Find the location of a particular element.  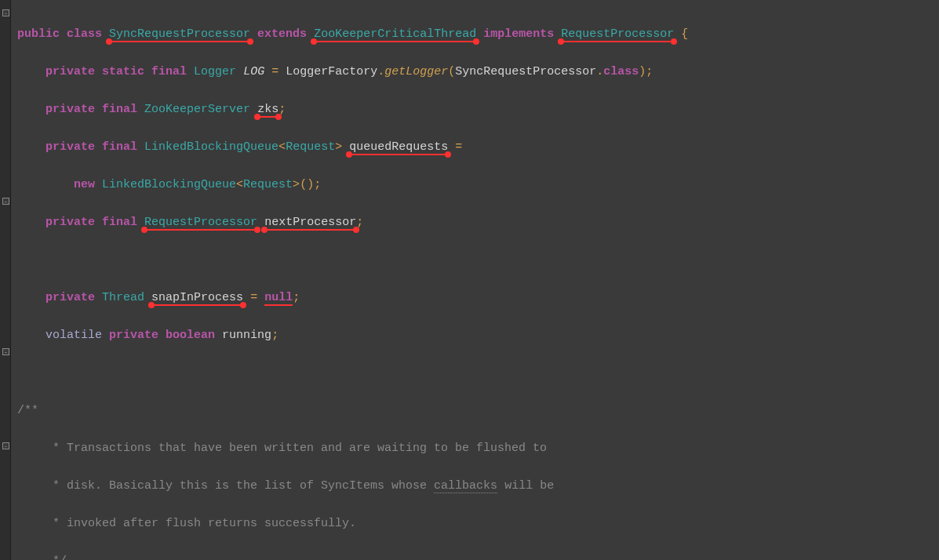

field-name: nextProcessor is located at coordinates (311, 223).